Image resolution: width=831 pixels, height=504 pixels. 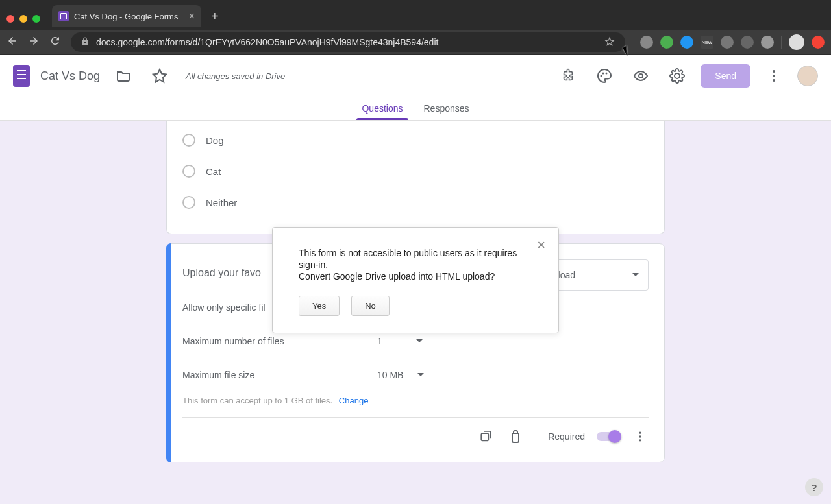 What do you see at coordinates (85, 43) in the screenshot?
I see `lock-icon` at bounding box center [85, 43].